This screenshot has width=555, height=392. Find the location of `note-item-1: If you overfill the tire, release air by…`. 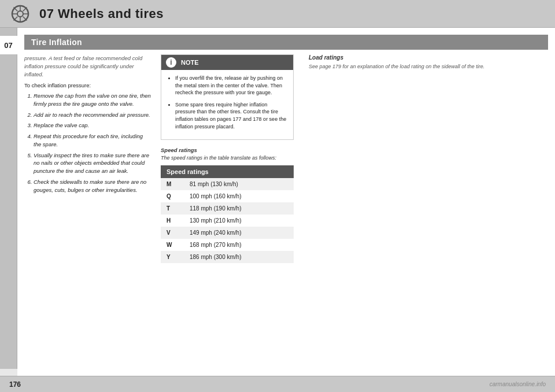

note-item-1: If you overfill the tire, release air by… is located at coordinates (231, 86).